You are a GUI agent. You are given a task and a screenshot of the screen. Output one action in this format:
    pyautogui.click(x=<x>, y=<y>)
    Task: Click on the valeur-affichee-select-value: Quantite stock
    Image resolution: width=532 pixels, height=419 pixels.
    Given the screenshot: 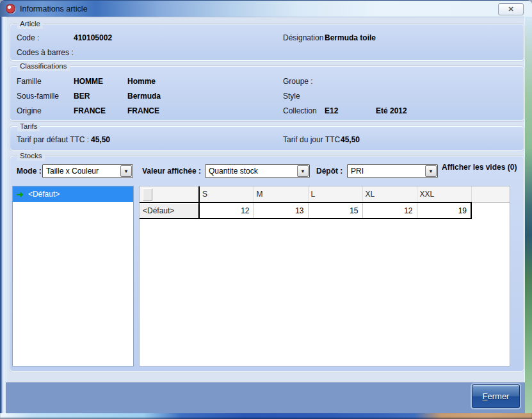 What is the action you would take?
    pyautogui.click(x=233, y=171)
    